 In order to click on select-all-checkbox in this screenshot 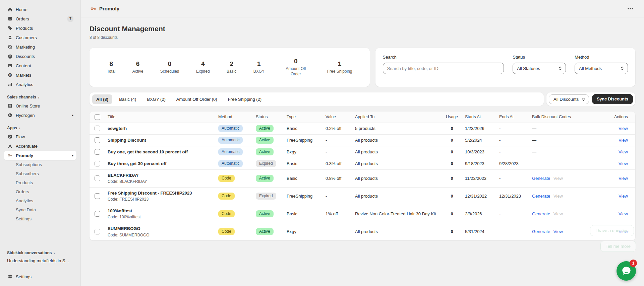, I will do `click(97, 117)`.